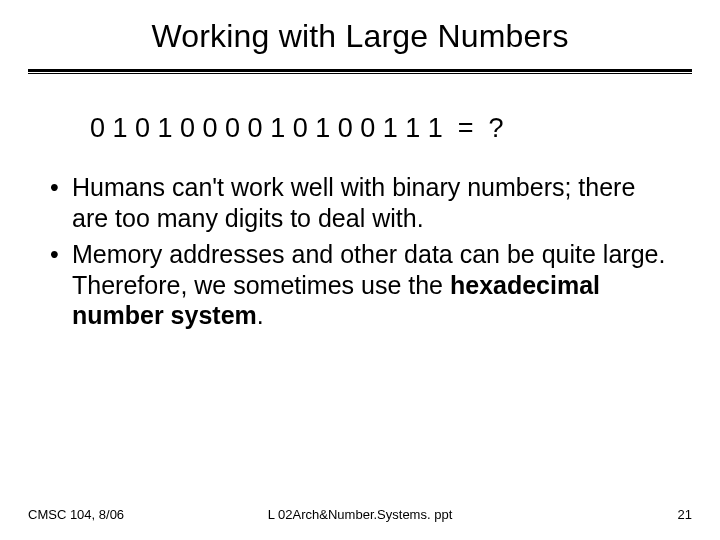  Describe the element at coordinates (364, 202) in the screenshot. I see `bullet-item: Humans can't work well with binary numbe…` at that location.